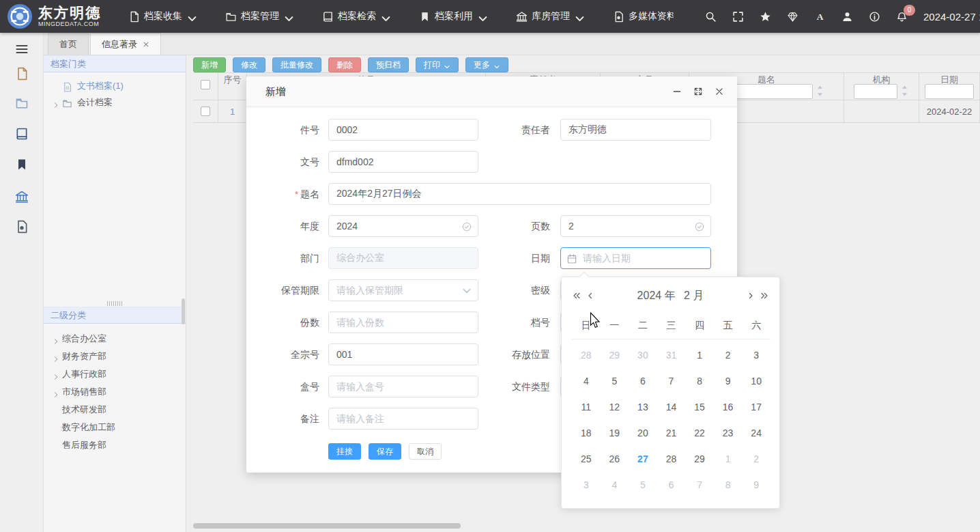 The width and height of the screenshot is (980, 532). I want to click on calendar-day: 31, so click(672, 355).